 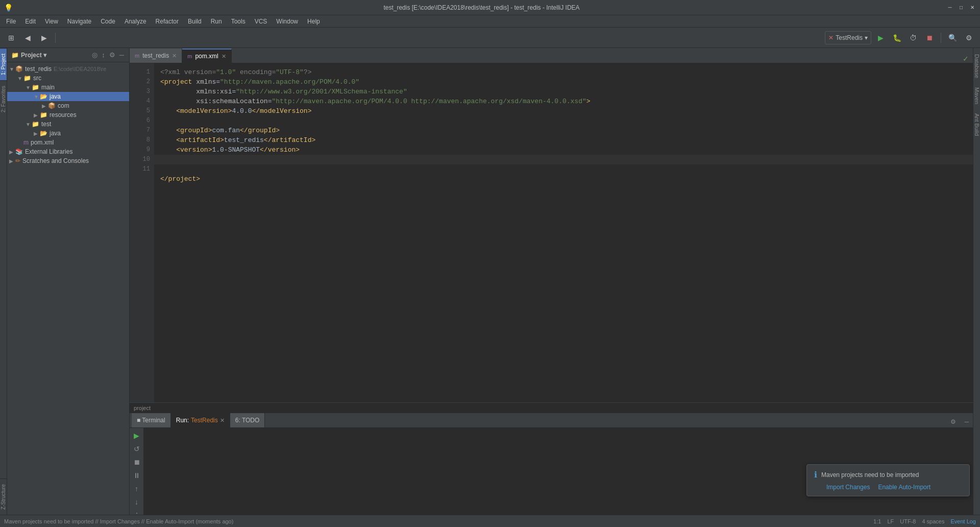 I want to click on sidebar-item-favorites: 2: Favorites, so click(x=3, y=99).